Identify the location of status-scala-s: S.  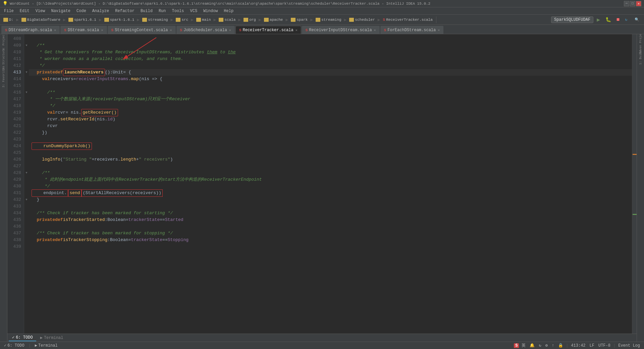
(517, 346).